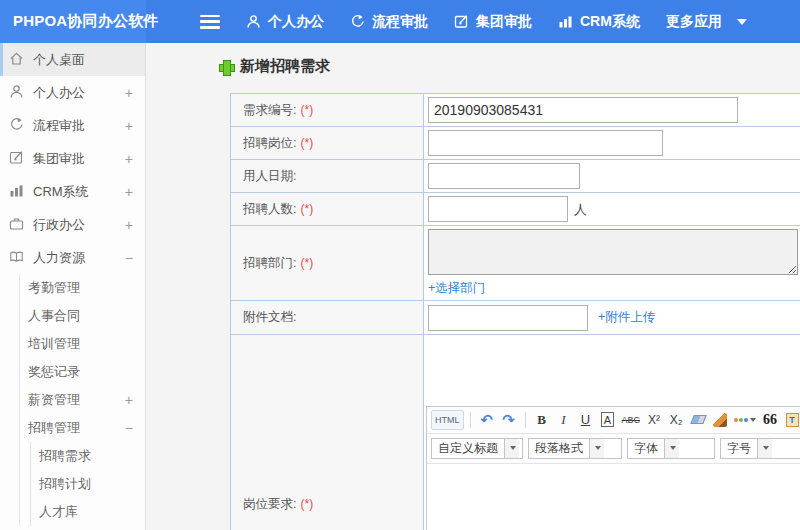  I want to click on sidebar-item-label: 行政办公, so click(79, 225).